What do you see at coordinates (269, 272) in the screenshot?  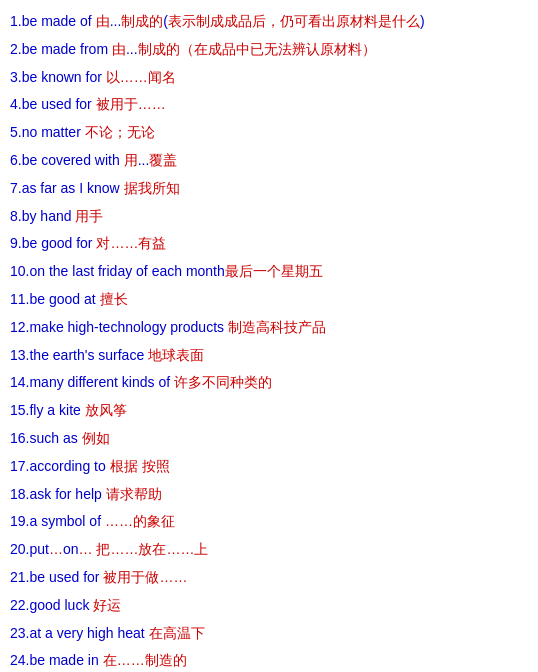 I see `list-item: 10.on the last friday of each month最后一个星…` at bounding box center [269, 272].